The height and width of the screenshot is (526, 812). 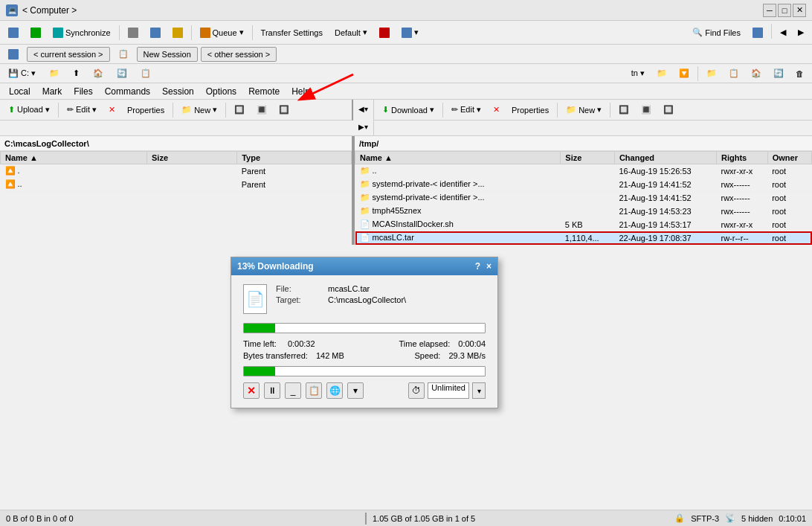 What do you see at coordinates (381, 300) in the screenshot?
I see `dialog-target-row: Target: C:\mcasLogCollector\` at bounding box center [381, 300].